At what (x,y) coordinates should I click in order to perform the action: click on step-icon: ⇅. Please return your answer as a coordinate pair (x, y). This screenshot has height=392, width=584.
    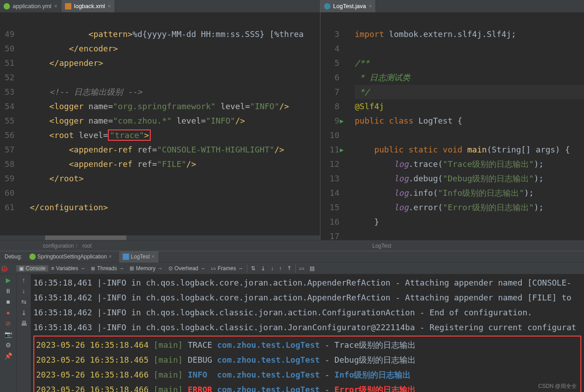
    Looking at the image, I should click on (253, 268).